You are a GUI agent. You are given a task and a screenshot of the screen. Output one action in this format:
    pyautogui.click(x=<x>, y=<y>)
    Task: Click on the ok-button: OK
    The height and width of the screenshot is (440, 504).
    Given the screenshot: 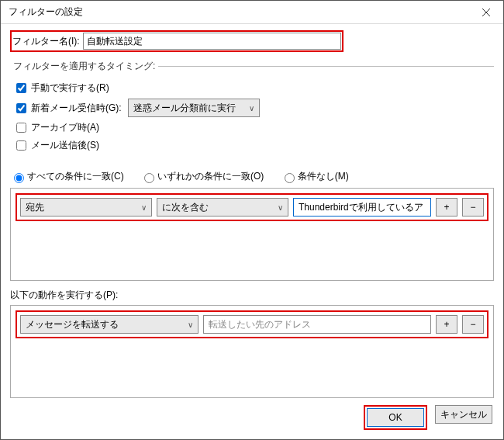 What is the action you would take?
    pyautogui.click(x=395, y=417)
    